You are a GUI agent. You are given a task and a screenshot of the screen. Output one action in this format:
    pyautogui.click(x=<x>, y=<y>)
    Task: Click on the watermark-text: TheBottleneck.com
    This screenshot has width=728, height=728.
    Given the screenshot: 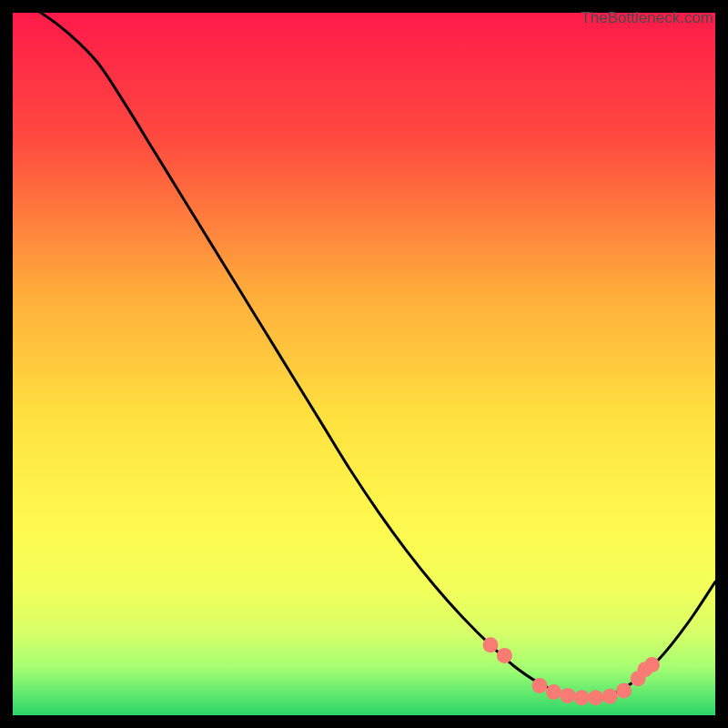 What is the action you would take?
    pyautogui.click(x=647, y=18)
    